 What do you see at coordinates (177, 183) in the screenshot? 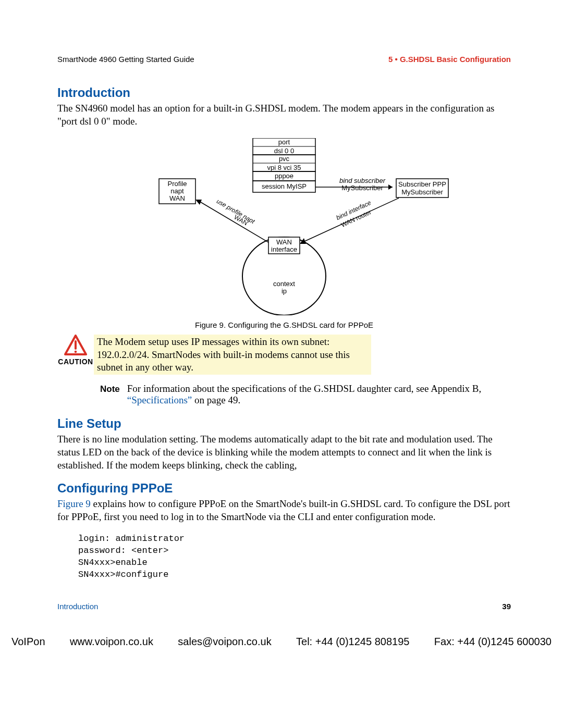
I see `diagram-profile-1: Profile` at bounding box center [177, 183].